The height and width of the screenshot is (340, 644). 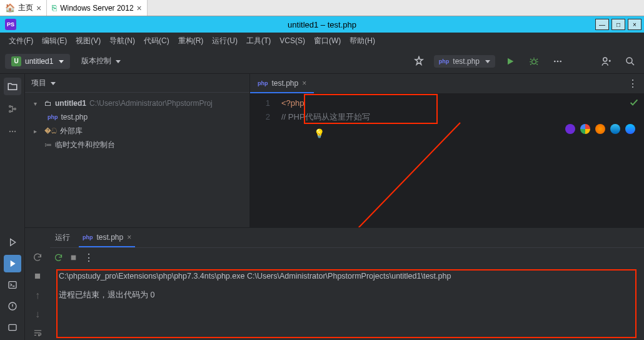 I want to click on tree-external-libs: ▸ �ධ 外部库, so click(x=138, y=131).